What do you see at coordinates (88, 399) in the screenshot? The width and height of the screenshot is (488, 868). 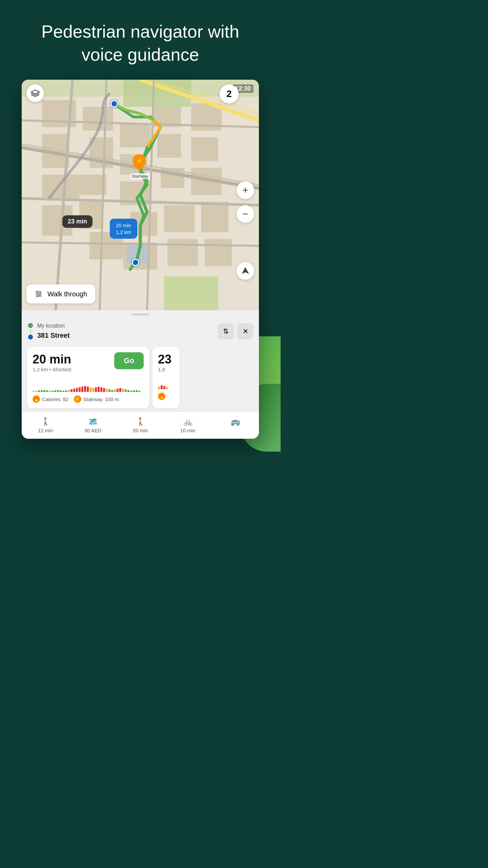 I see `route-meta: 🔥 Calories 92 ⚡ Stairway 100 m` at bounding box center [88, 399].